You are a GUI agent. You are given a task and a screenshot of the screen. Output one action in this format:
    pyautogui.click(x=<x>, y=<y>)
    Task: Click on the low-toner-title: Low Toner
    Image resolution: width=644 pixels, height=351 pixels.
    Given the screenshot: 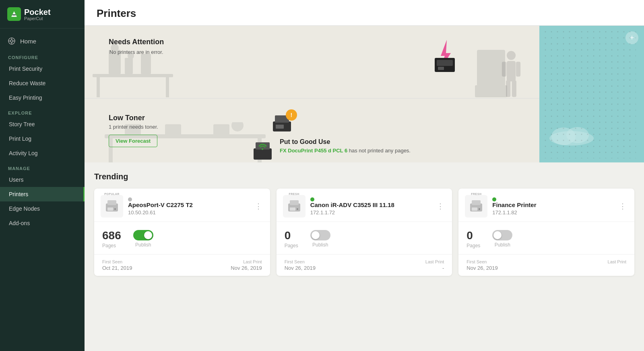 What is the action you would take?
    pyautogui.click(x=134, y=118)
    